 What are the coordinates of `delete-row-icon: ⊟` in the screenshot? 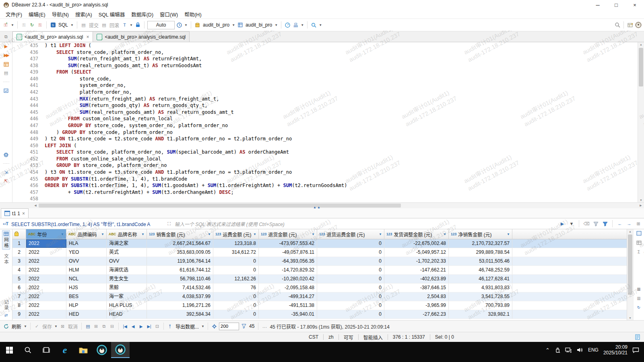 It's located at (112, 326).